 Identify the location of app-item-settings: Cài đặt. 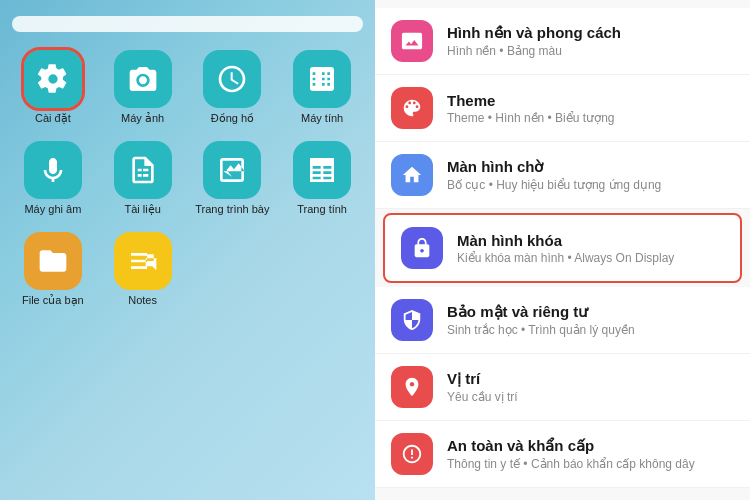
(53, 88).